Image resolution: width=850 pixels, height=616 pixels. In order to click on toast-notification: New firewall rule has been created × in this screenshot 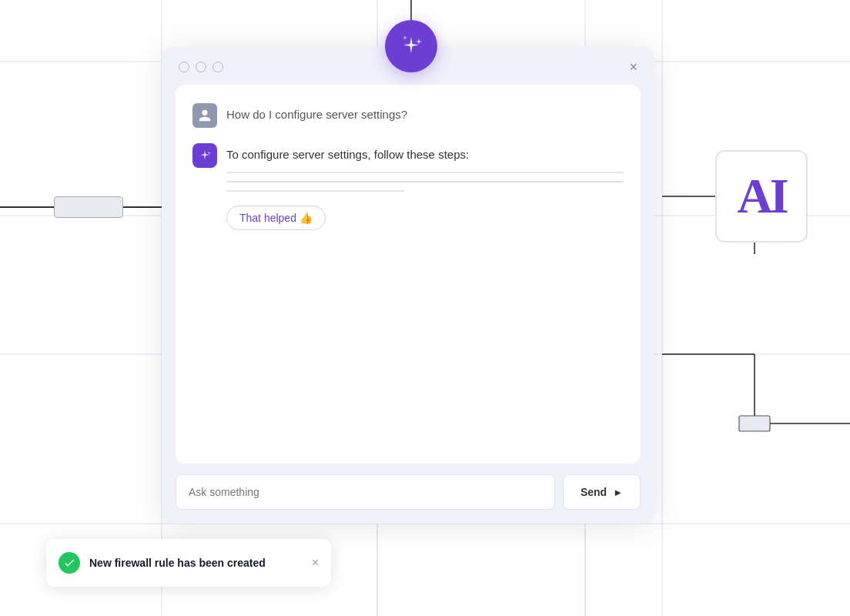, I will do `click(189, 563)`.